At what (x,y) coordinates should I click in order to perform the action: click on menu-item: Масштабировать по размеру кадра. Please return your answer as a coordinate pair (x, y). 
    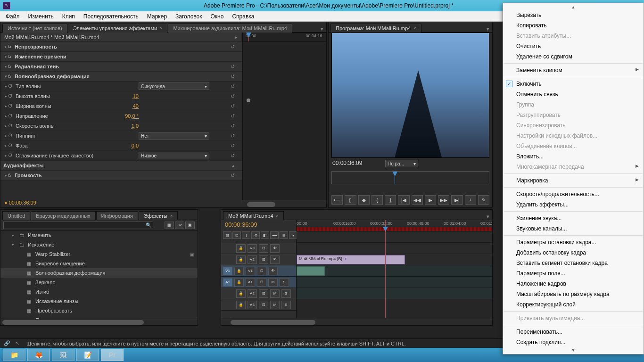
    Looking at the image, I should click on (573, 294).